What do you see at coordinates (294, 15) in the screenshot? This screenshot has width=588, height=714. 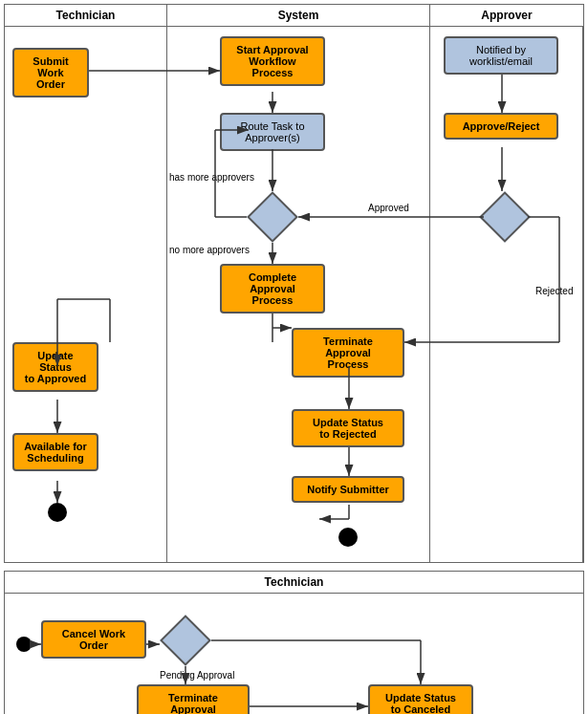 I see `top-header: Technician System Approver` at bounding box center [294, 15].